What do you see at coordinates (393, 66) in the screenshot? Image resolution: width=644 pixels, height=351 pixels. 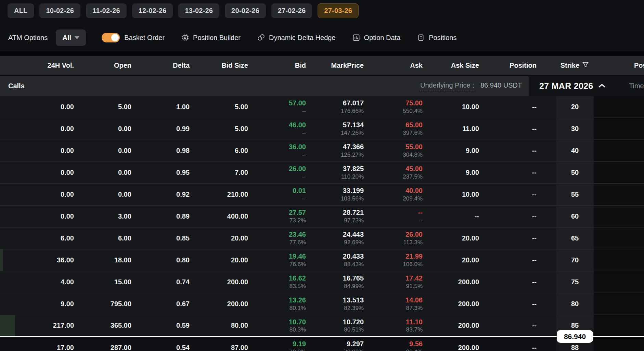 I see `header-ask: Ask` at bounding box center [393, 66].